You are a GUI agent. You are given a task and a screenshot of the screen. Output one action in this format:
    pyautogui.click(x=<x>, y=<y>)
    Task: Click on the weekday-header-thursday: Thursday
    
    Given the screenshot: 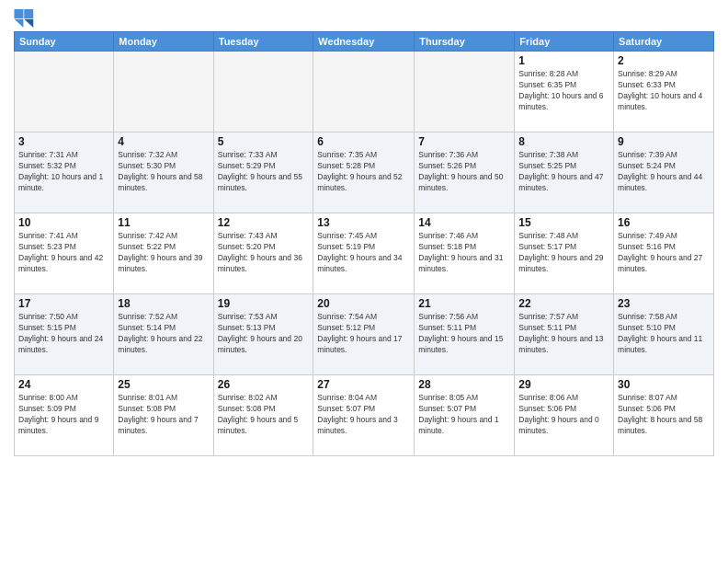 What is the action you would take?
    pyautogui.click(x=465, y=42)
    